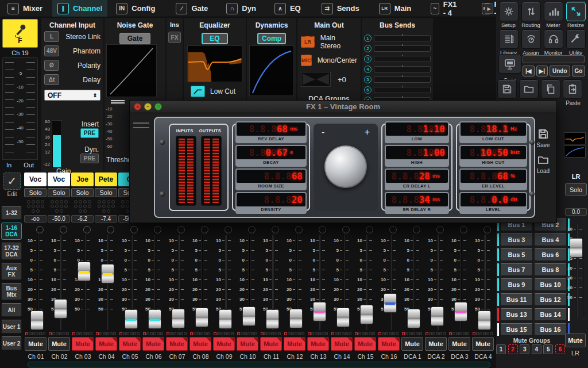  Describe the element at coordinates (90, 133) in the screenshot. I see `insert-pre-button: PRE` at that location.